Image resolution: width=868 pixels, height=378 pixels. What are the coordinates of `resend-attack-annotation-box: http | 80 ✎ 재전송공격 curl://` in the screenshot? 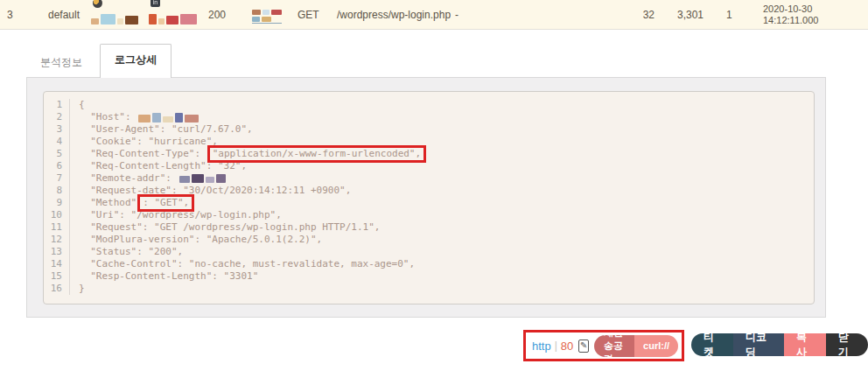 It's located at (604, 346).